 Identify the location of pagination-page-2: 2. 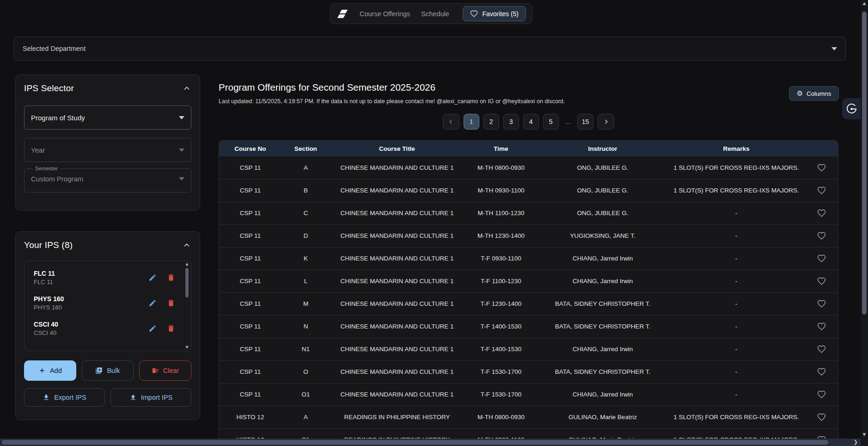
(491, 122).